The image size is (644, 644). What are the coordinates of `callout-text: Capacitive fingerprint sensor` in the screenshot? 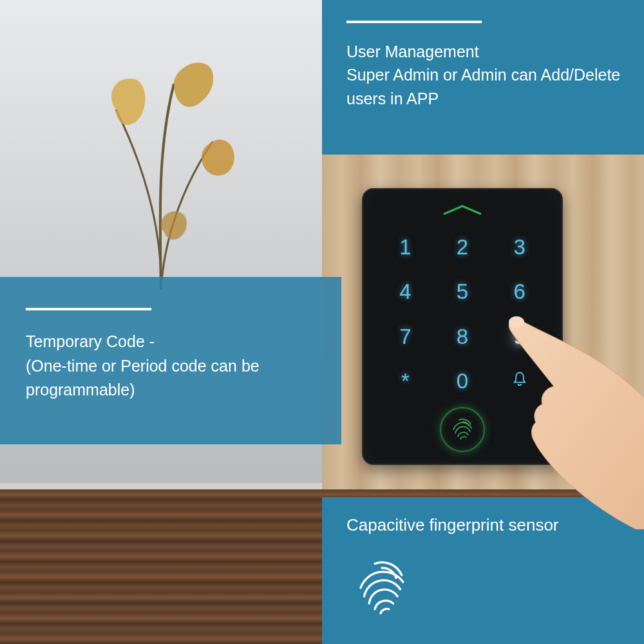 It's located at (483, 526).